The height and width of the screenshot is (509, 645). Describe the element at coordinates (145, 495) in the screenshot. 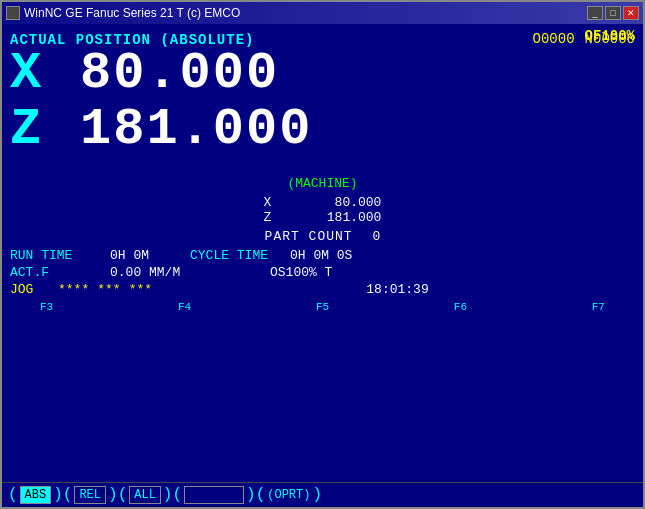

I see `all-button: ALL` at that location.